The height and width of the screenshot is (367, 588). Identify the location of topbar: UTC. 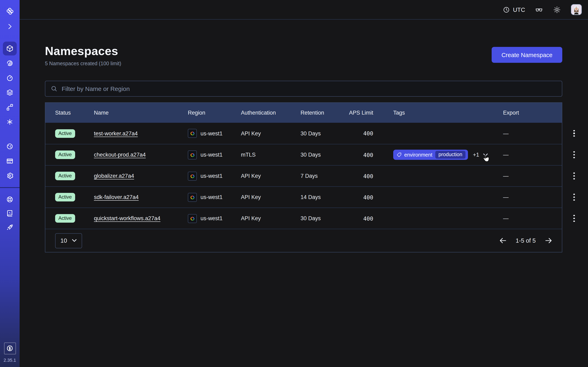
(304, 10).